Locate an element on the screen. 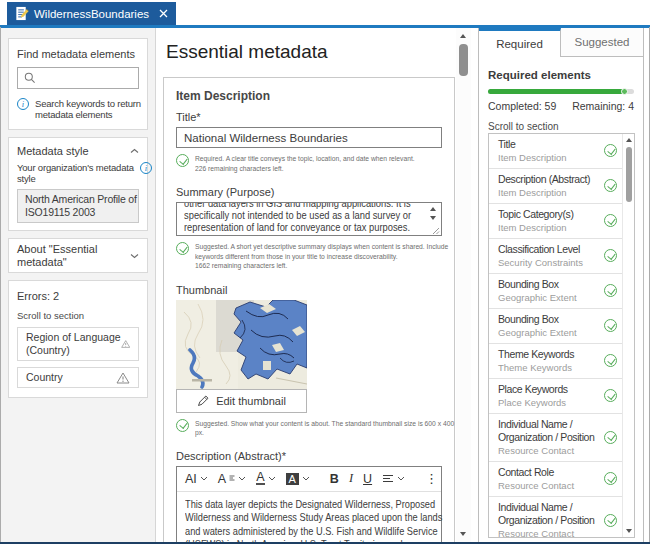  description-label: Description (Abstract)* is located at coordinates (309, 456).